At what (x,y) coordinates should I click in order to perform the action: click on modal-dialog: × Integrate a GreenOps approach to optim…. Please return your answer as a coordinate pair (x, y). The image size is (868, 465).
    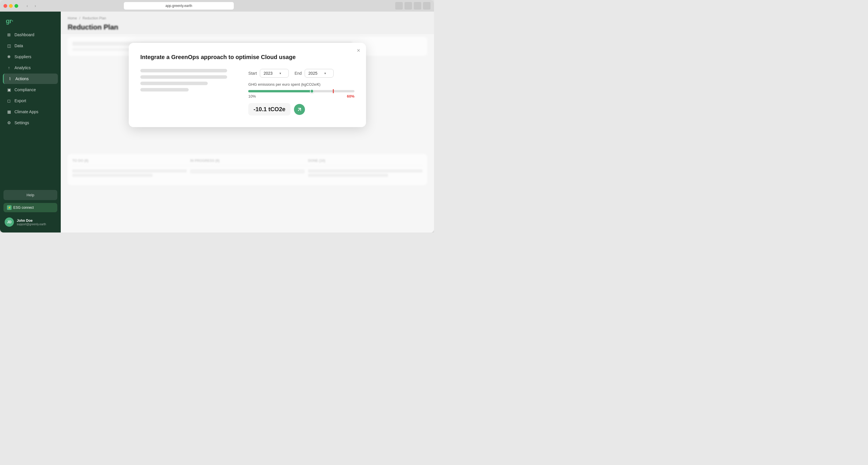
    Looking at the image, I should click on (247, 85).